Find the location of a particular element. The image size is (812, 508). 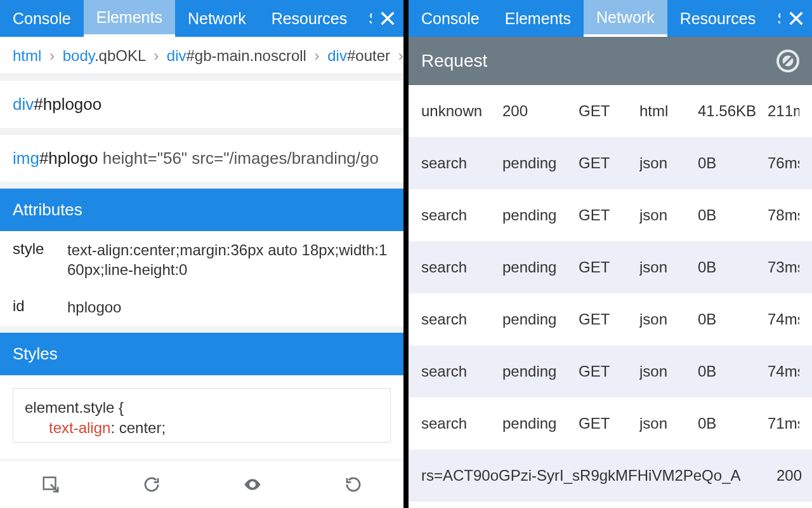

breadcrumb: html › body.qbOKL › div#gb-main.noscroll… is located at coordinates (202, 56).